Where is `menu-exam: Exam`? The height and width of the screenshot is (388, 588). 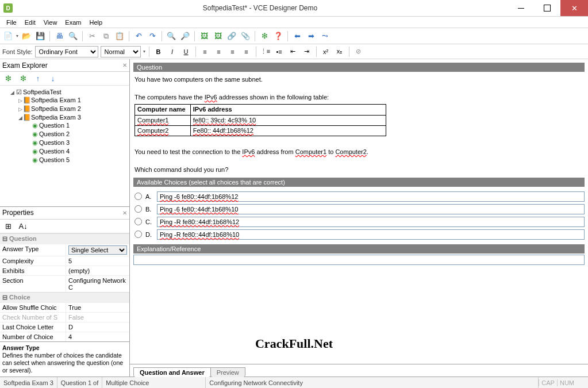 menu-exam: Exam is located at coordinates (73, 22).